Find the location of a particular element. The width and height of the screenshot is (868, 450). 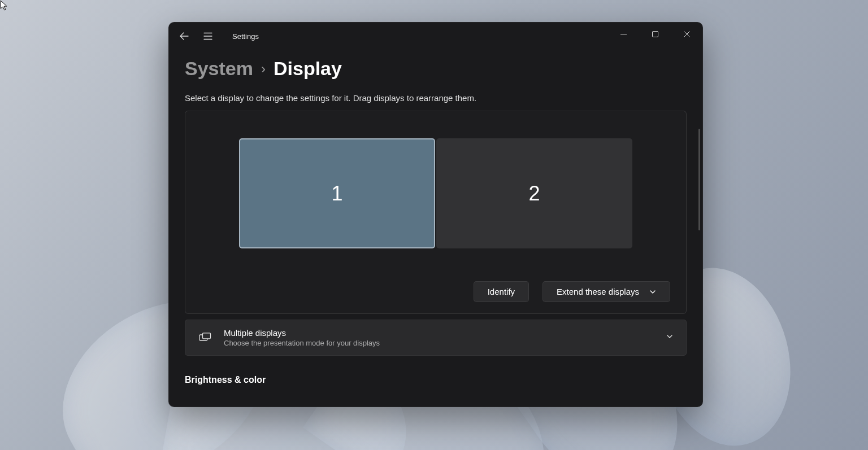

scrollbar is located at coordinates (700, 180).